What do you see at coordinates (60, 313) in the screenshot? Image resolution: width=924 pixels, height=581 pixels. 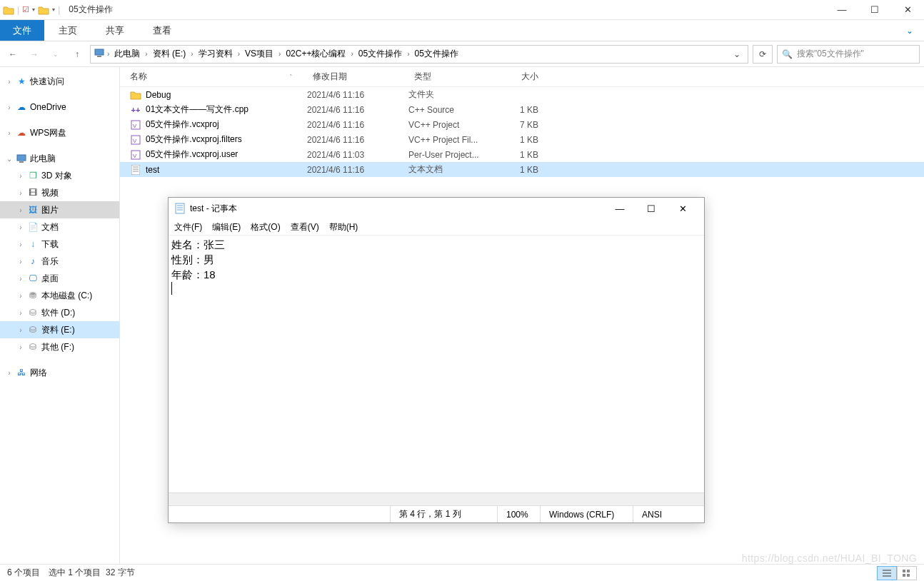 I see `sidebar-drive-d: ›⛁软件 (D:)` at bounding box center [60, 313].